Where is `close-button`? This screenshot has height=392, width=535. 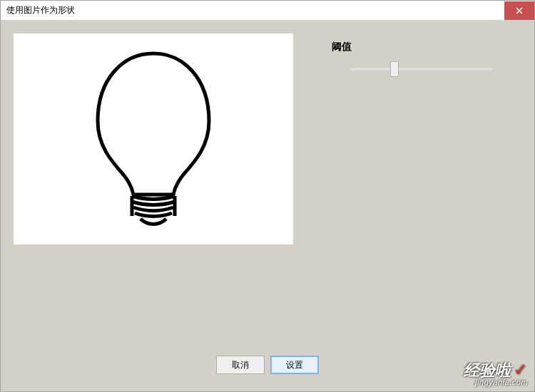 close-button is located at coordinates (519, 11).